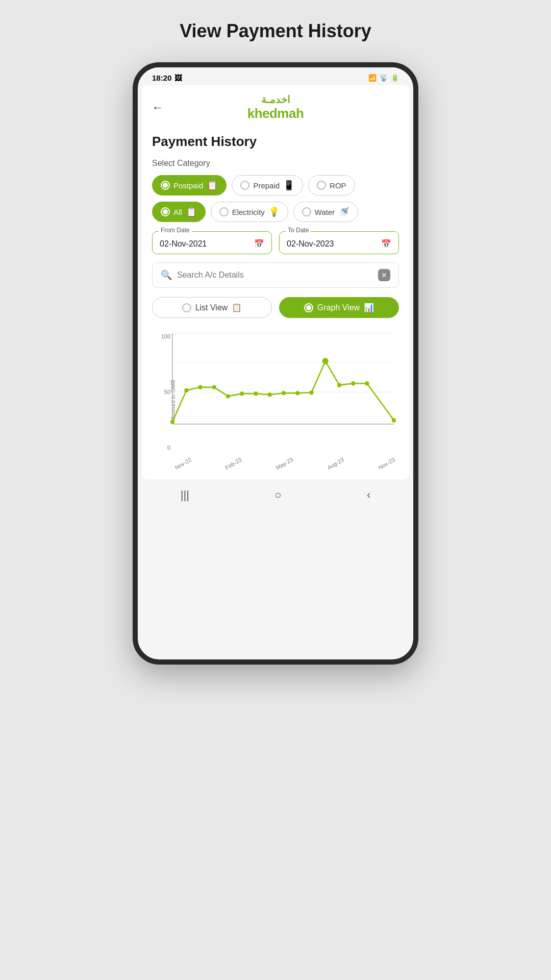 The height and width of the screenshot is (980, 551). What do you see at coordinates (179, 78) in the screenshot?
I see `photo-icon: 🖼` at bounding box center [179, 78].